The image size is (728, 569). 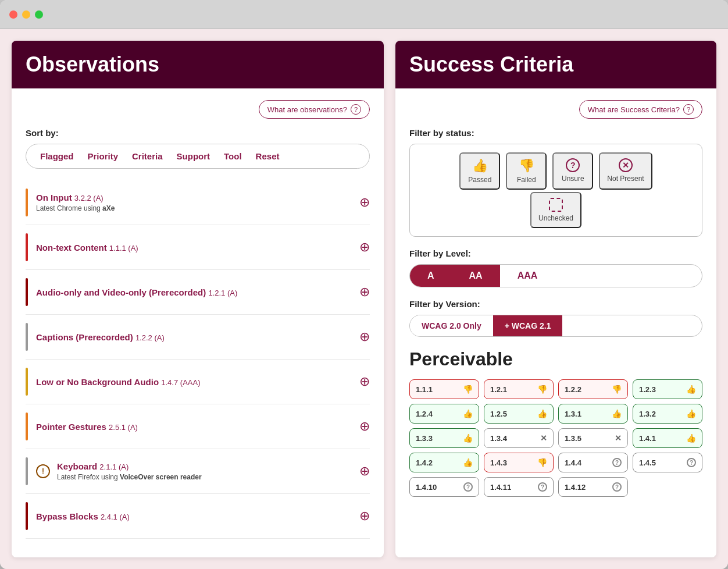 I want to click on status-passed-label: Passed, so click(x=480, y=180).